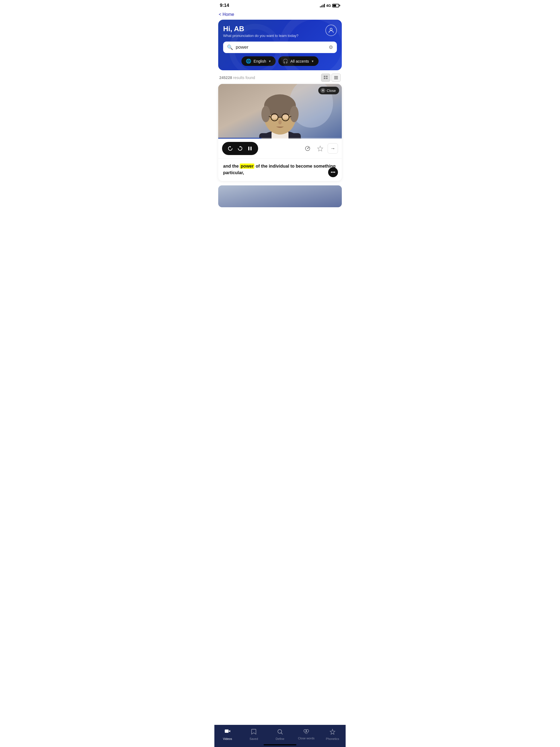  Describe the element at coordinates (259, 61) in the screenshot. I see `language-pill: 🌐 English ▼` at that location.